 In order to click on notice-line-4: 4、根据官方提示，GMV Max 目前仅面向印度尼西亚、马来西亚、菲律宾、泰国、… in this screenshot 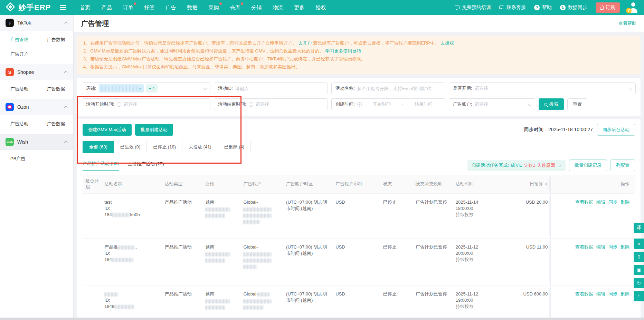, I will do `click(359, 67)`.